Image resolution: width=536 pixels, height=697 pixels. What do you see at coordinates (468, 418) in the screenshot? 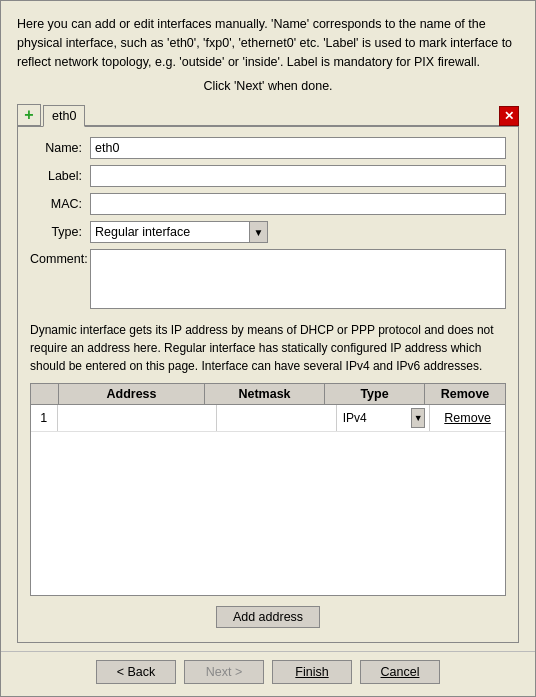
I see `row-remove: Remove` at bounding box center [468, 418].